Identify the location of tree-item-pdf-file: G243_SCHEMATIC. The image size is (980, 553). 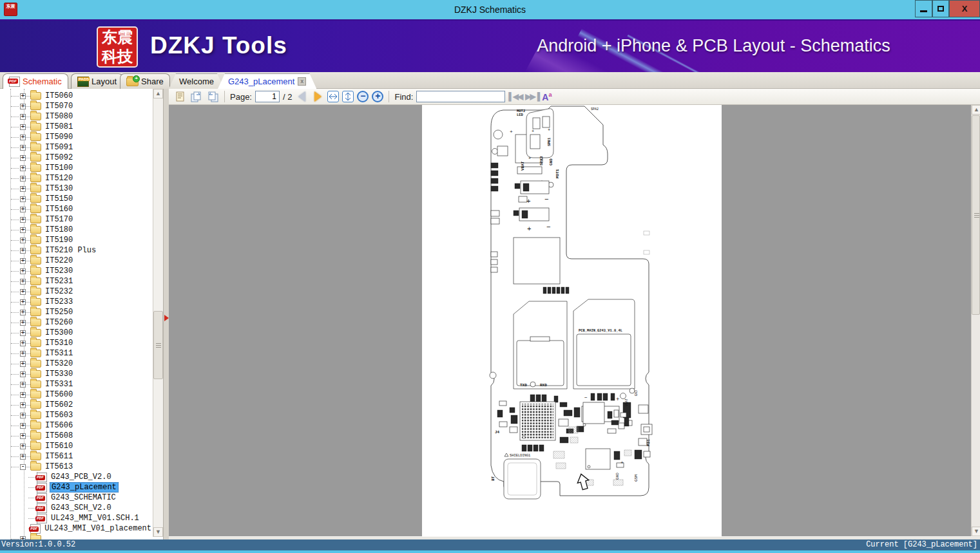
(76, 498).